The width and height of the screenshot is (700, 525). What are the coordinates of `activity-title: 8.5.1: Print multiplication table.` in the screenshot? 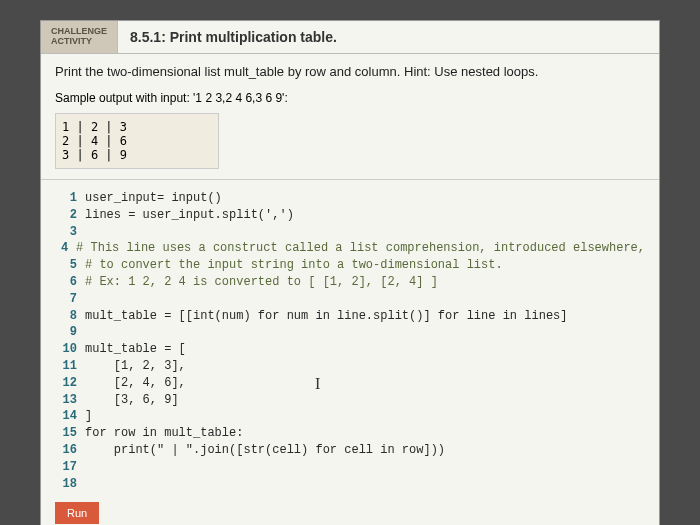 It's located at (234, 37).